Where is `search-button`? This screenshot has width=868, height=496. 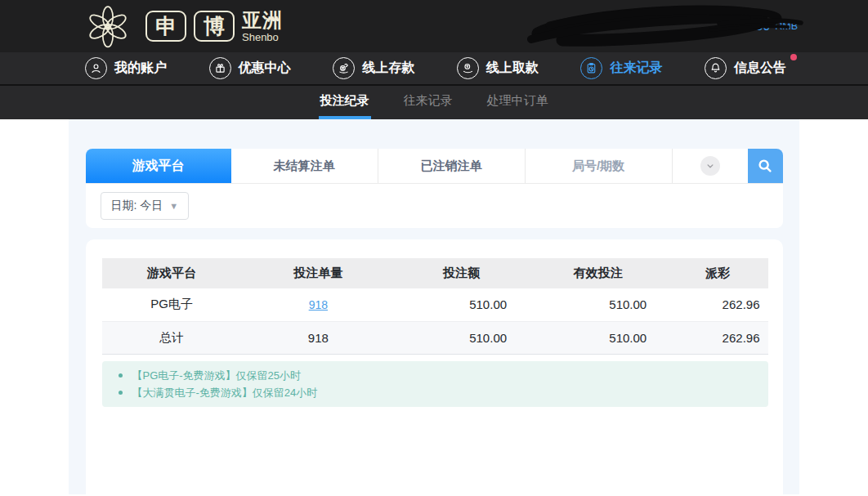
search-button is located at coordinates (765, 166).